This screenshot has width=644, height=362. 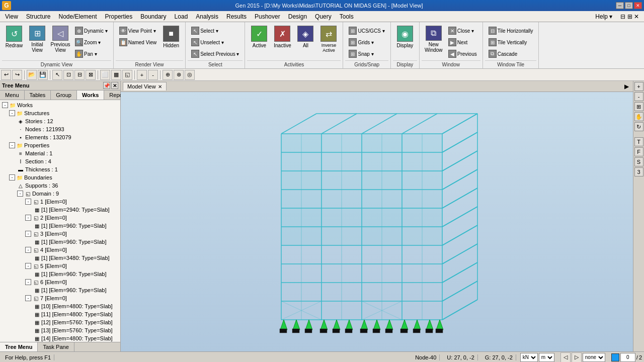 I want to click on close-button: ✕, so click(x=638, y=6).